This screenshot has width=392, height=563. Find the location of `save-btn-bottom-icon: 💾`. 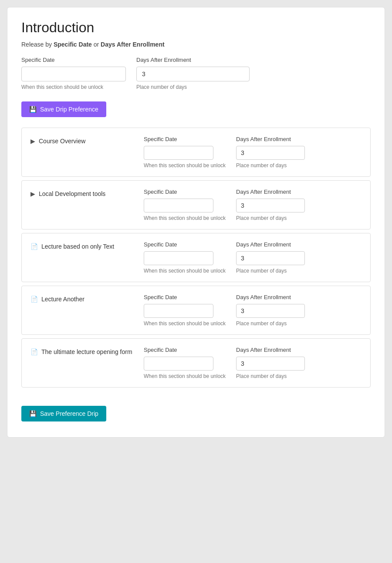

save-btn-bottom-icon: 💾 is located at coordinates (33, 414).